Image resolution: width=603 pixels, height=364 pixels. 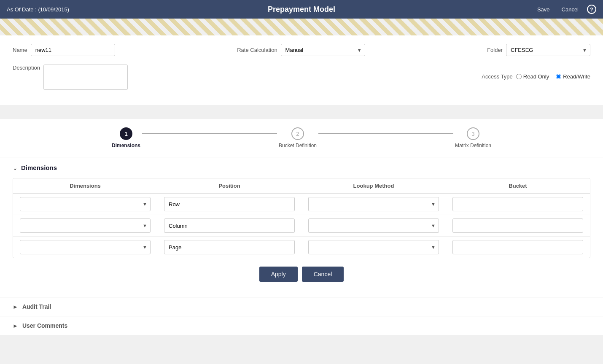 What do you see at coordinates (302, 186) in the screenshot?
I see `table-header: Dimensions Position Lookup Method Bucket` at bounding box center [302, 186].